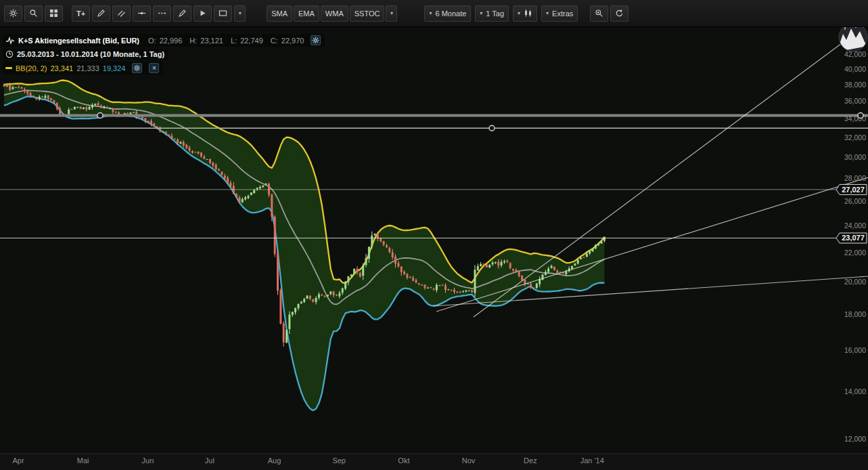  I want to click on bb-remove-button: ×, so click(154, 68).